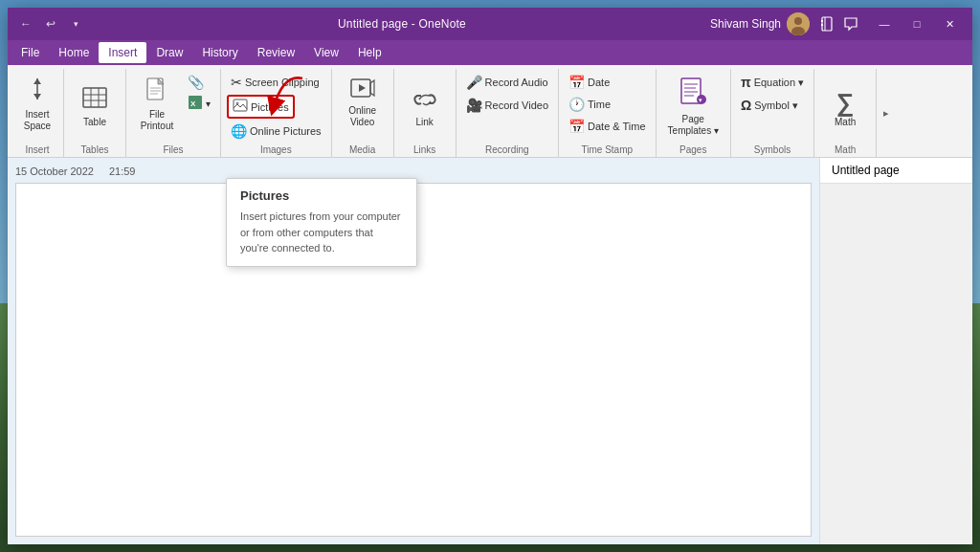 This screenshot has height=552, width=980. I want to click on ribbon-group-links-content: Link, so click(425, 105).